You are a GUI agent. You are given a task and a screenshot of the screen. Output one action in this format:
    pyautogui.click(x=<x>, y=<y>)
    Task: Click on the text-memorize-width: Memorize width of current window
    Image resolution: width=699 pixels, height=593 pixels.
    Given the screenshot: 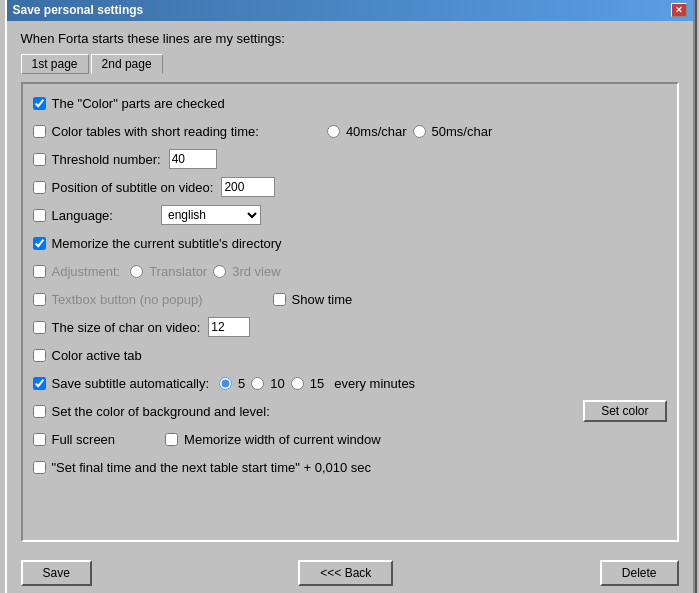 What is the action you would take?
    pyautogui.click(x=282, y=440)
    